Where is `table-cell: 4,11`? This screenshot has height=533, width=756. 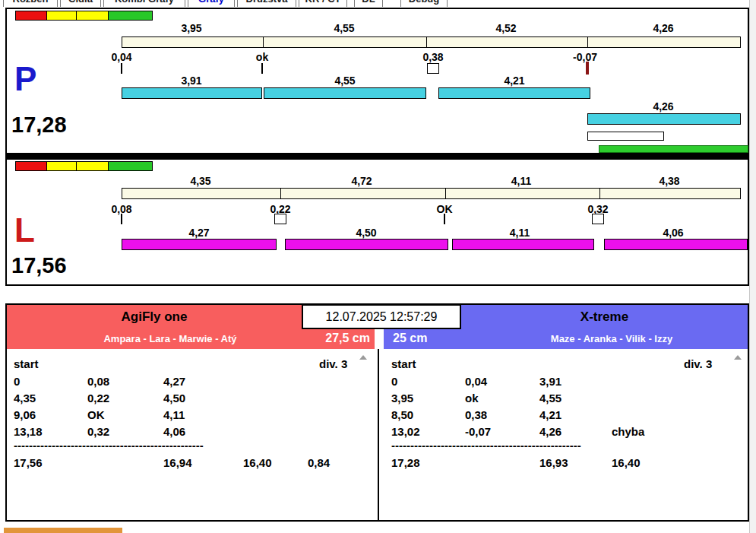
table-cell: 4,11 is located at coordinates (174, 415).